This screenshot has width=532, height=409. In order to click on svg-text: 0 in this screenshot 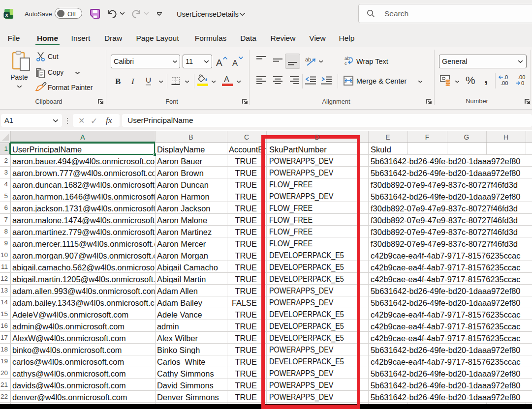, I will do `click(523, 83)`.